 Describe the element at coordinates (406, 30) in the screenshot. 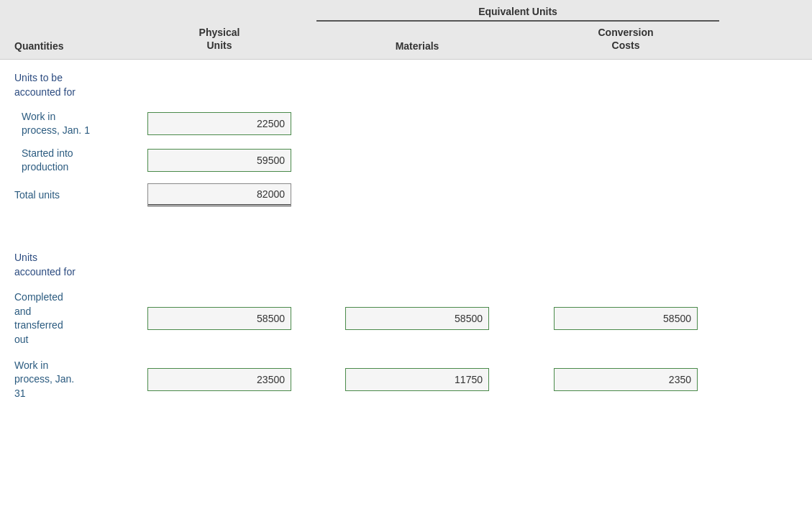

I see `table-header: Equivalent Units Quantities Physical Uni…` at that location.